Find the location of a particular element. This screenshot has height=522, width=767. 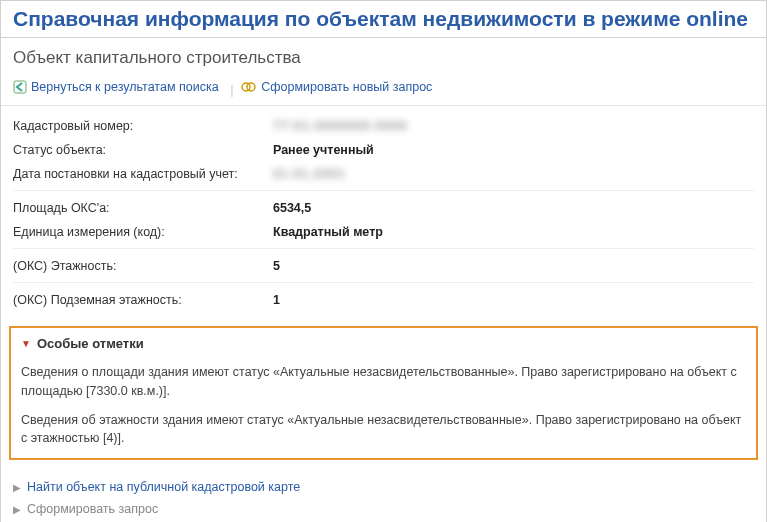

floors-value: 5 is located at coordinates (276, 266).